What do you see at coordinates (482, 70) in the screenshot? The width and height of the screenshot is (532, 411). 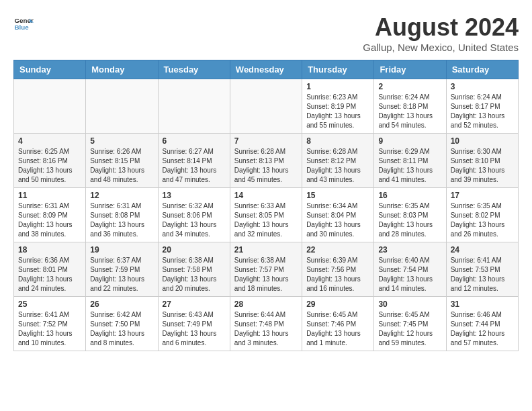 I see `day-header-saturday: Saturday` at bounding box center [482, 70].